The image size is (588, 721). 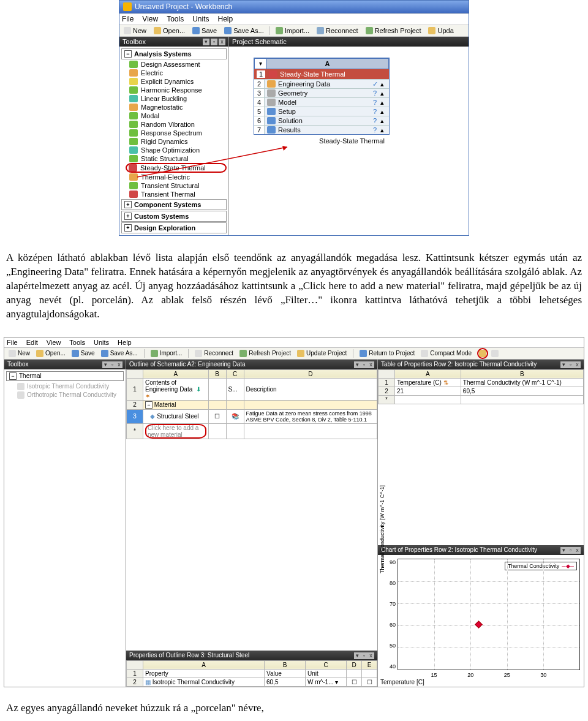 I want to click on tb-save: Save, so click(x=205, y=31).